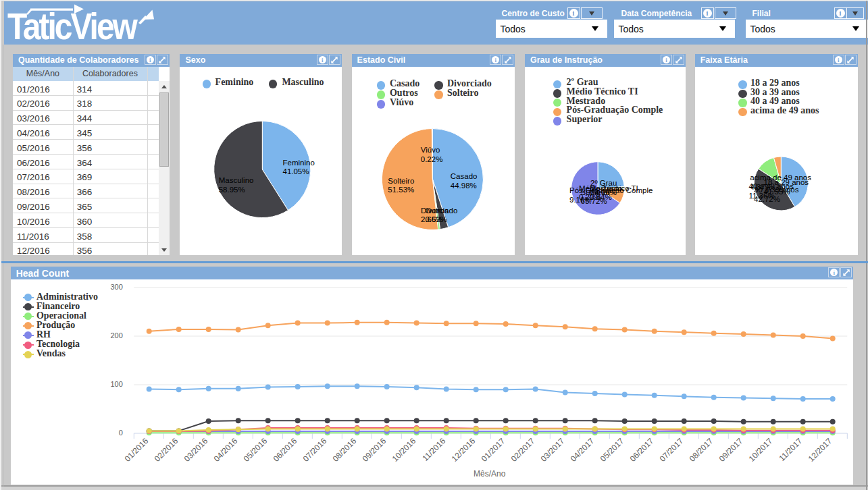 Image resolution: width=868 pixels, height=490 pixels. Describe the element at coordinates (116, 286) in the screenshot. I see `svg-text: 300` at that location.